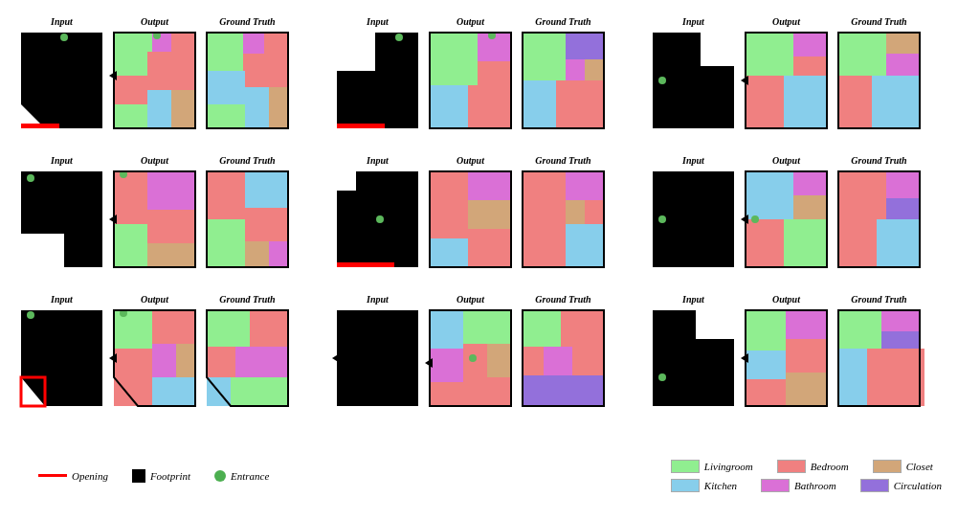 The width and height of the screenshot is (980, 520). I want to click on label-input-2-1: Input, so click(377, 299).